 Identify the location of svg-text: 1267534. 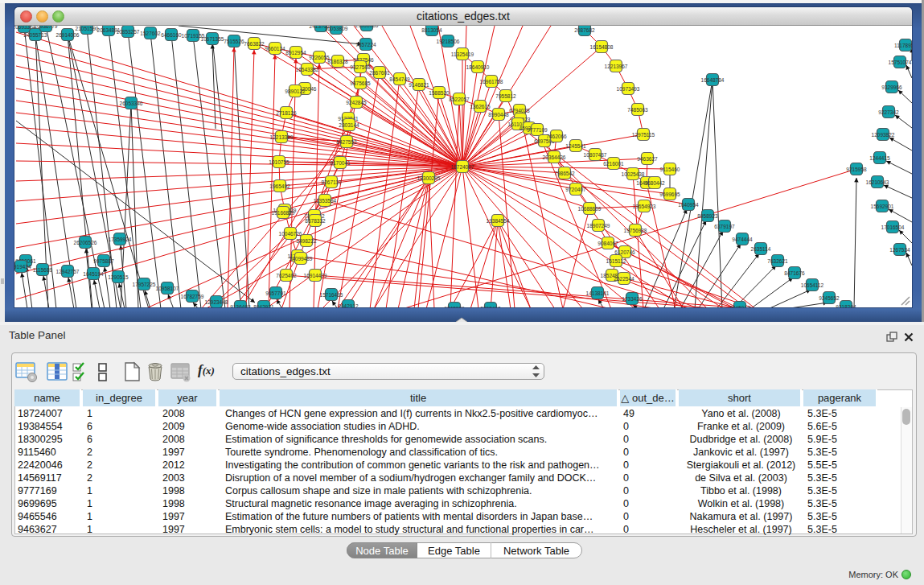
(900, 249).